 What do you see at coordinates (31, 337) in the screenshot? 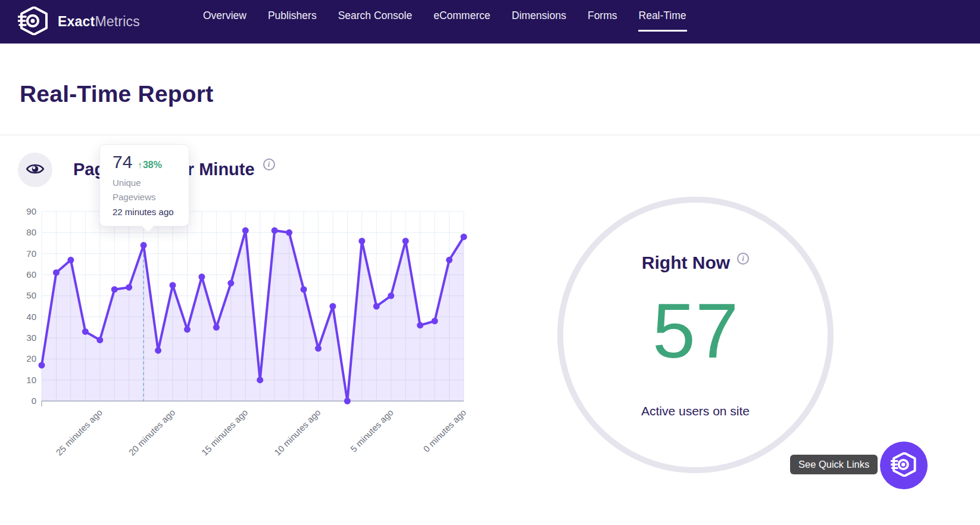
I see `svg-text: 30` at bounding box center [31, 337].